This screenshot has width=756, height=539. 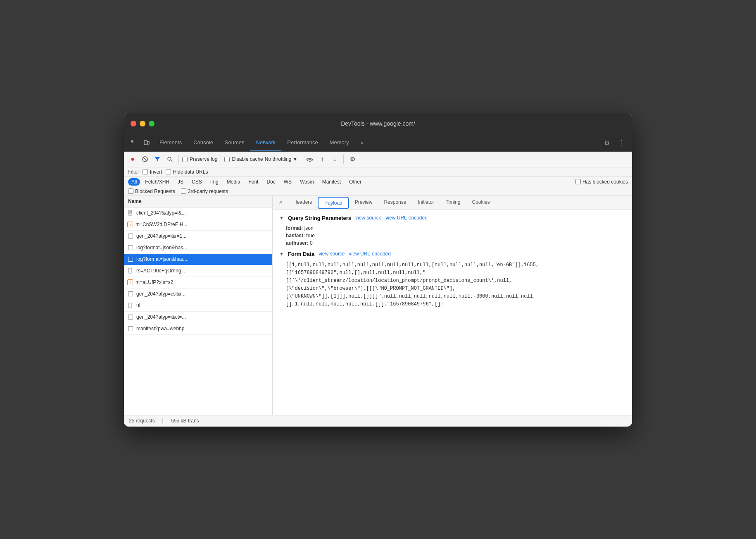 What do you see at coordinates (198, 236) in the screenshot?
I see `list-item: gen_204?atyp=i&r=1...` at bounding box center [198, 236].